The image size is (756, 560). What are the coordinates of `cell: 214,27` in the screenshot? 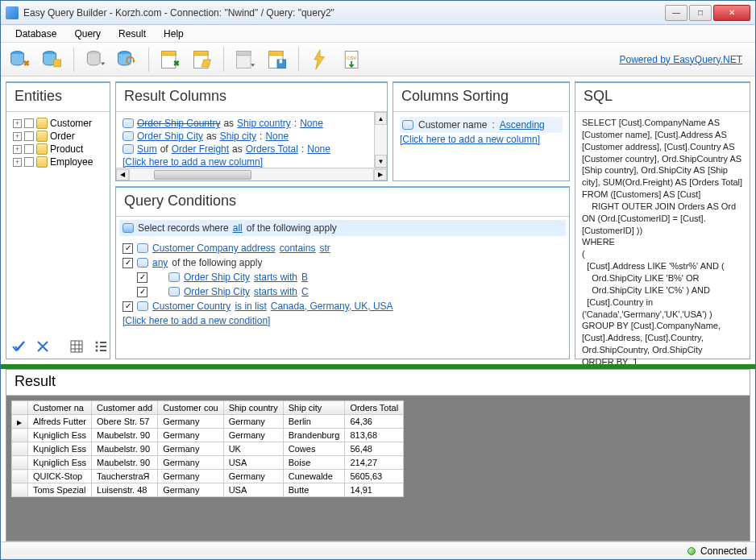 It's located at (374, 463).